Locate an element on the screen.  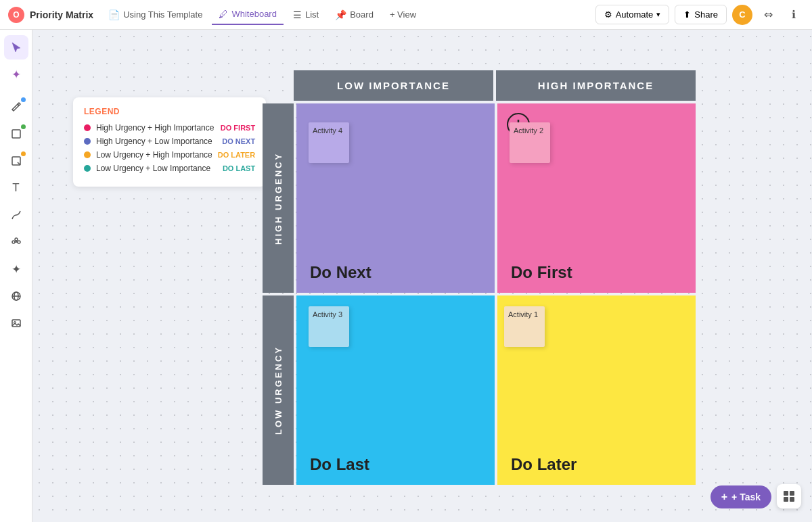
automate-button: ⚙ Automate ▾ is located at coordinates (633, 15).